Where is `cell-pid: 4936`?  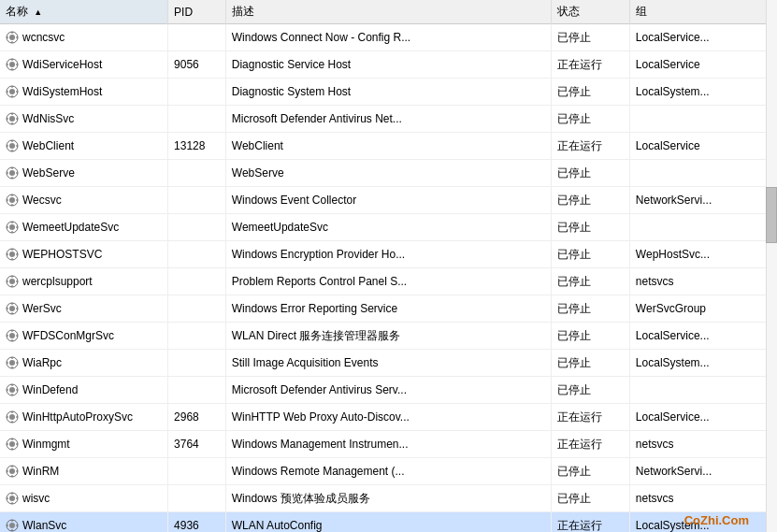
cell-pid: 4936 is located at coordinates (197, 523).